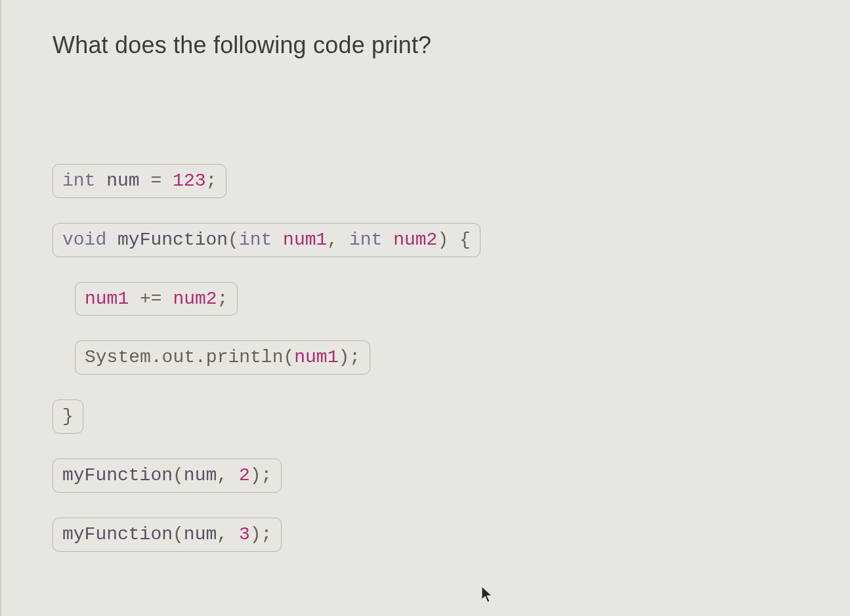 This screenshot has width=850, height=616. What do you see at coordinates (428, 45) in the screenshot?
I see `question-text: What does the following code print?` at bounding box center [428, 45].